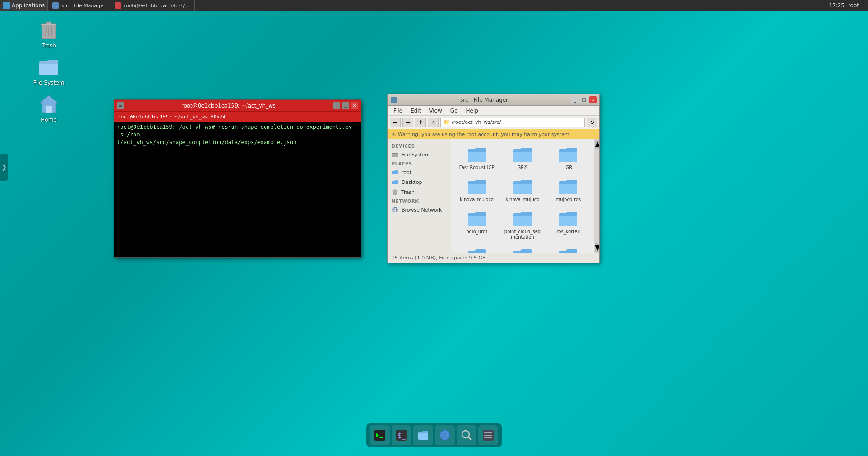  What do you see at coordinates (477, 249) in the screenshot?
I see `fm-file-shape-completion: shape_completion` at bounding box center [477, 249].